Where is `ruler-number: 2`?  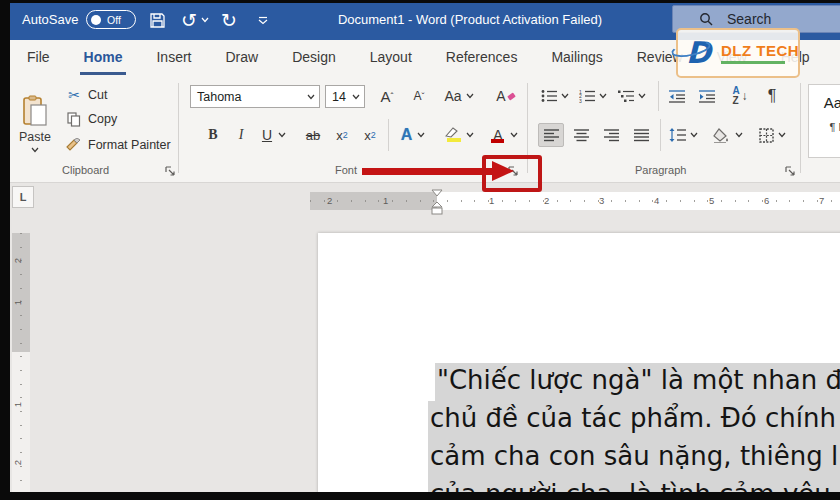 ruler-number: 2 is located at coordinates (330, 200).